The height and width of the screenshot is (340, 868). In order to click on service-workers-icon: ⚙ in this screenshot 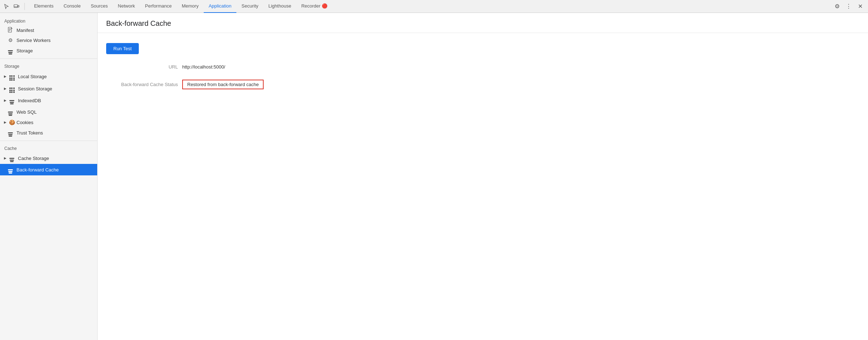, I will do `click(10, 40)`.